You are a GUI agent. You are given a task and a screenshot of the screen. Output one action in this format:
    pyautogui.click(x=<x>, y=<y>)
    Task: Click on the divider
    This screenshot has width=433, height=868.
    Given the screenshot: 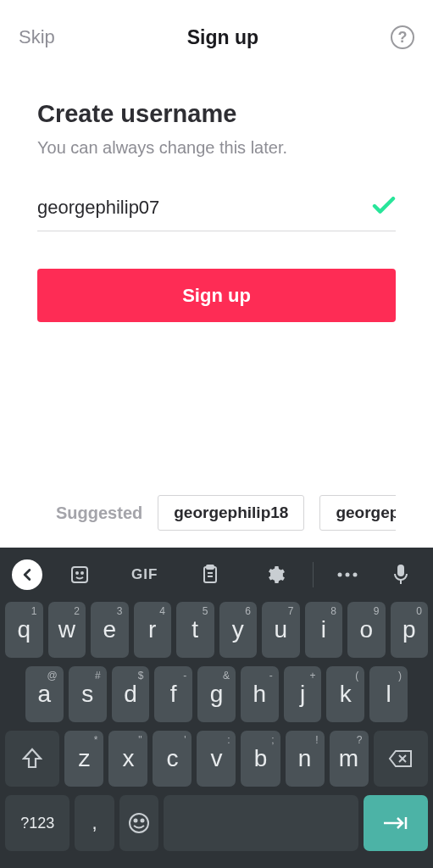 What is the action you would take?
    pyautogui.click(x=314, y=575)
    